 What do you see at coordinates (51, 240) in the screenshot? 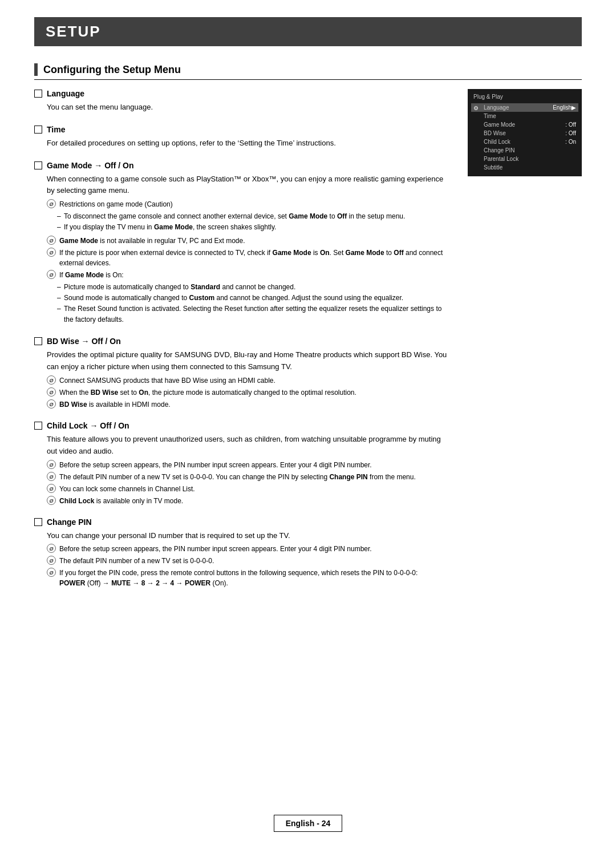
I see `note-icon-2: Ø` at bounding box center [51, 240].